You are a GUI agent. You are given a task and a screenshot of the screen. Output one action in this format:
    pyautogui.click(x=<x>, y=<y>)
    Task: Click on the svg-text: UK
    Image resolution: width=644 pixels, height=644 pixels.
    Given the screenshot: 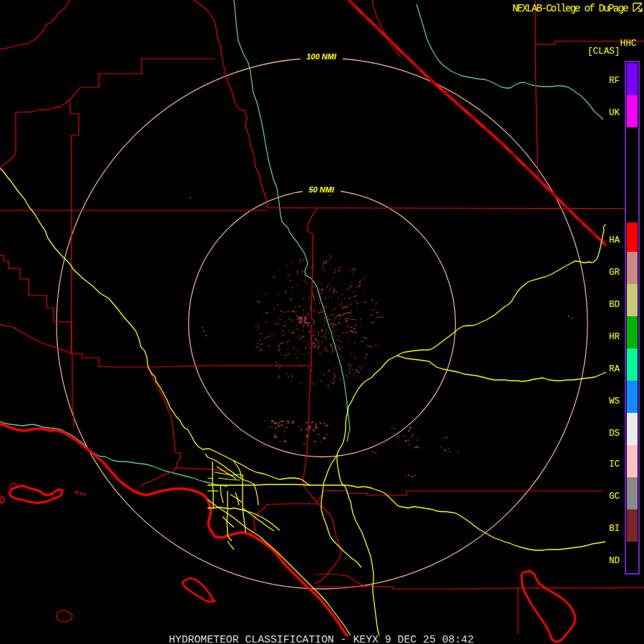 What is the action you would take?
    pyautogui.click(x=615, y=113)
    